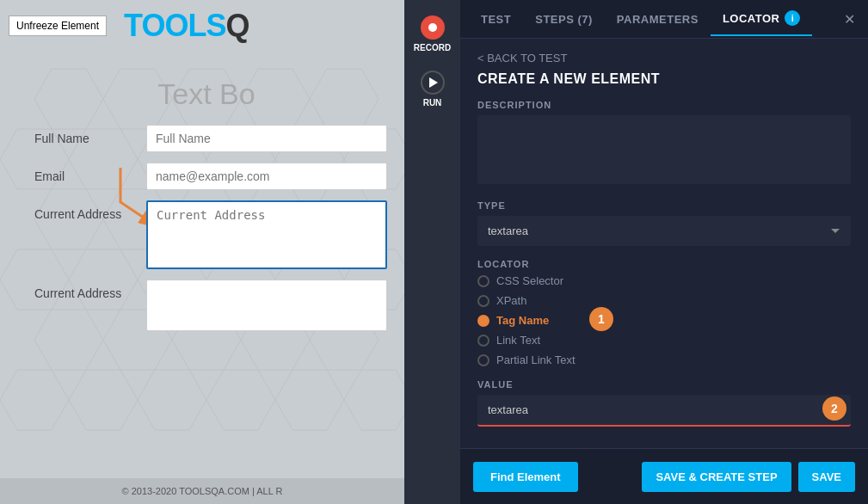  Describe the element at coordinates (657, 19) in the screenshot. I see `tab-parameters: PARAMETERS` at that location.